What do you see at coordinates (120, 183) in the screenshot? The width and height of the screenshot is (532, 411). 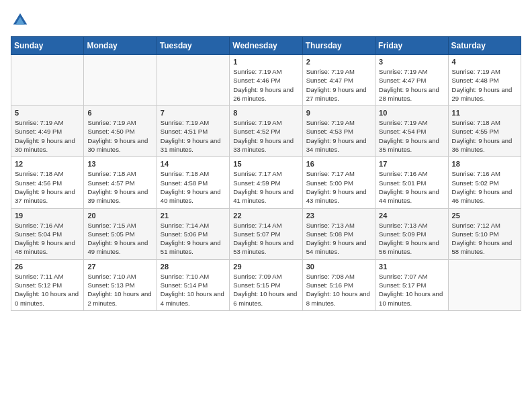 I see `calendar-day-13: 13Sunrise: 7:18 AM Sunset: 4:57 PM Dayli…` at bounding box center [120, 183].